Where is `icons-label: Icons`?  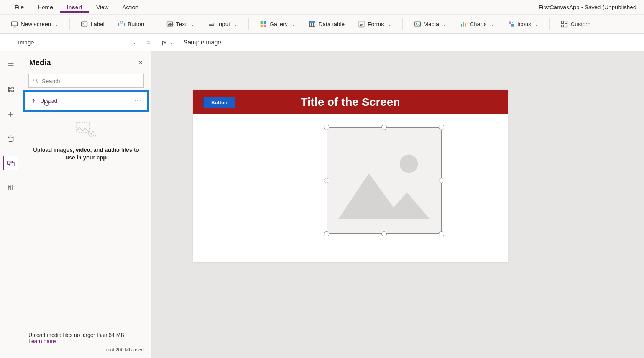 icons-label: Icons is located at coordinates (524, 24).